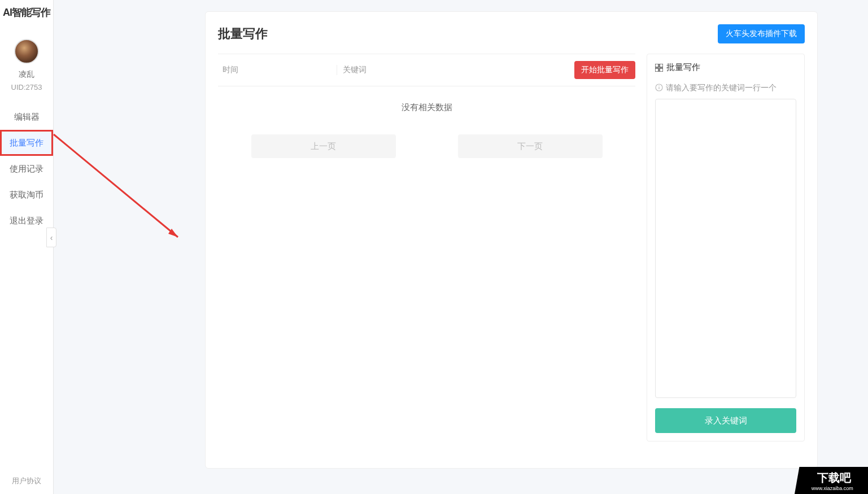  What do you see at coordinates (834, 478) in the screenshot?
I see `watermark-main-text: 下载吧` at bounding box center [834, 478].